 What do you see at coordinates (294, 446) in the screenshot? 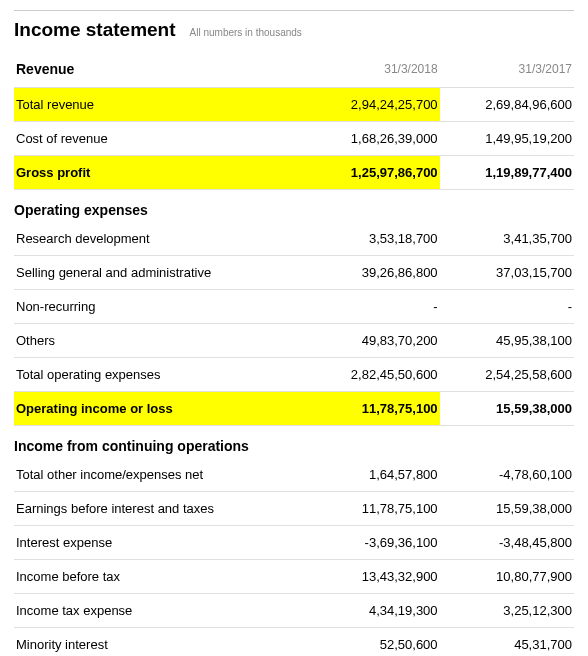
I see `contops-heading: Income from continuing operations` at bounding box center [294, 446].